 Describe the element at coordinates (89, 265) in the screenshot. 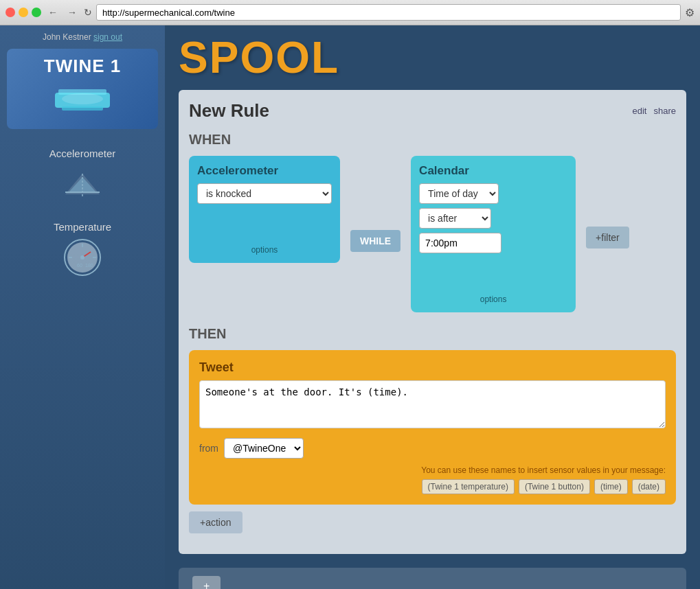

I see `svg-text: 180` at that location.